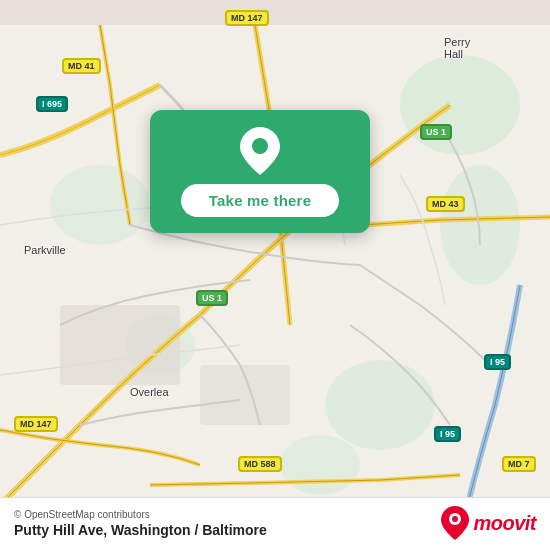 The width and height of the screenshot is (550, 550). Describe the element at coordinates (247, 18) in the screenshot. I see `road-badge-md147-top: MD 147` at that location.